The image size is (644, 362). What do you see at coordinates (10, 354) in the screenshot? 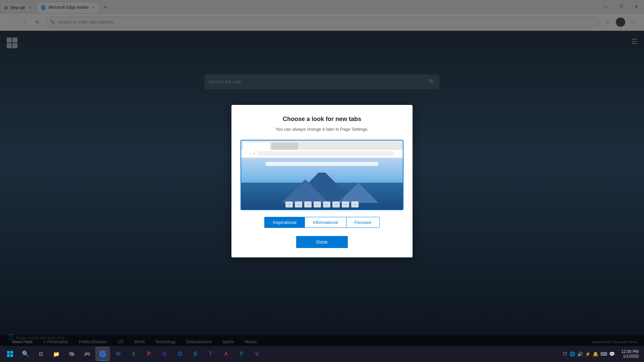
I see `start-button` at bounding box center [10, 354].